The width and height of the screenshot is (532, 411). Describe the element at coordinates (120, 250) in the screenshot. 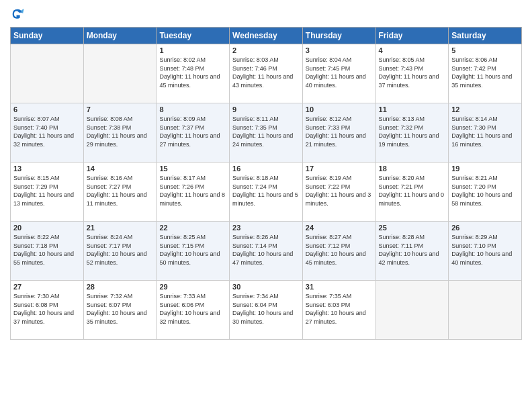

I see `day-info: Sunrise: 8:24 AMSunset: 7:17 PMDaylight:…` at that location.